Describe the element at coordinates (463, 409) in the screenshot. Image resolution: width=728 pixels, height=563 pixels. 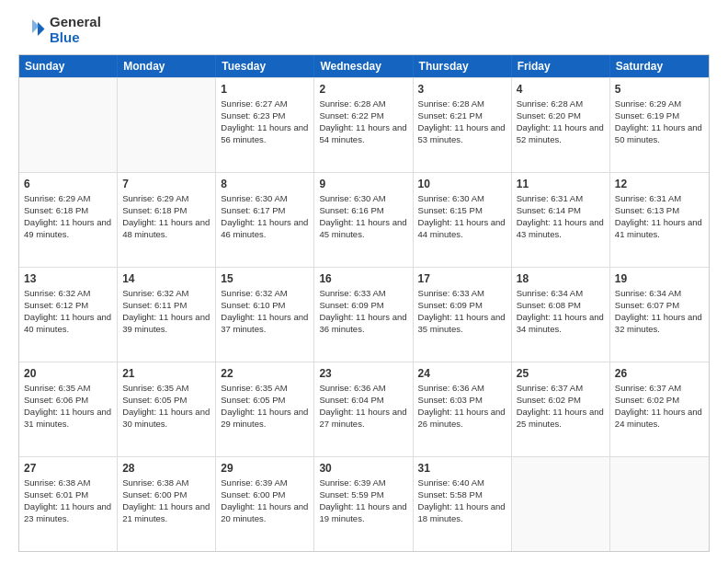
I see `day-cell-24: 24Sunrise: 6:36 AMSunset: 6:03 PMDayligh…` at that location.